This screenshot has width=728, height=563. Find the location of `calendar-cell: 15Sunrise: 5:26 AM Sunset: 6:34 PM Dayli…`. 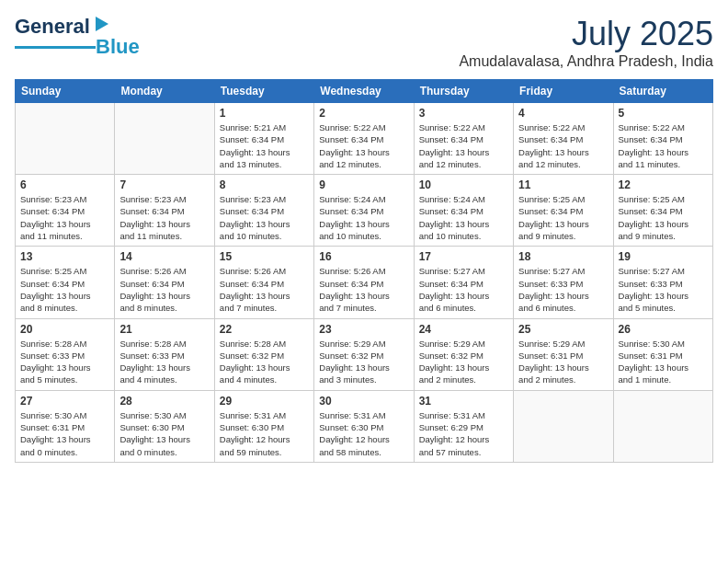

calendar-cell: 15Sunrise: 5:26 AM Sunset: 6:34 PM Dayli… is located at coordinates (264, 282).